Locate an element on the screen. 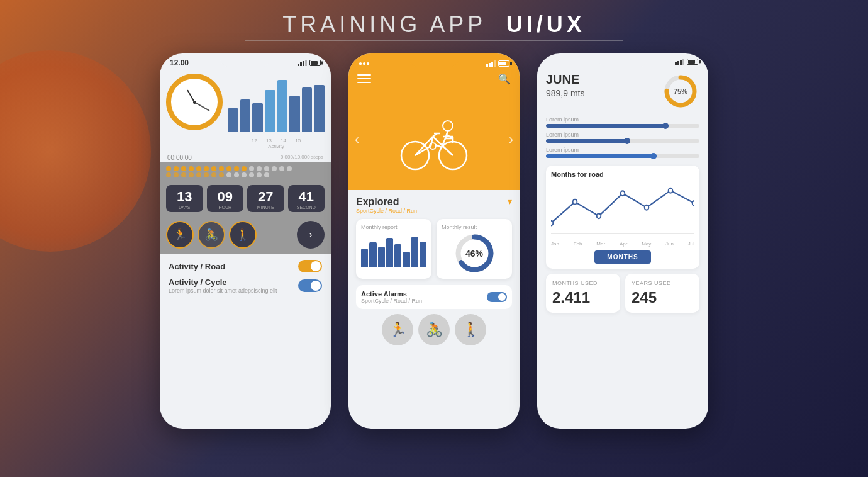 This screenshot has height=477, width=868. progress-row-2: Lorem ipsum is located at coordinates (623, 137).